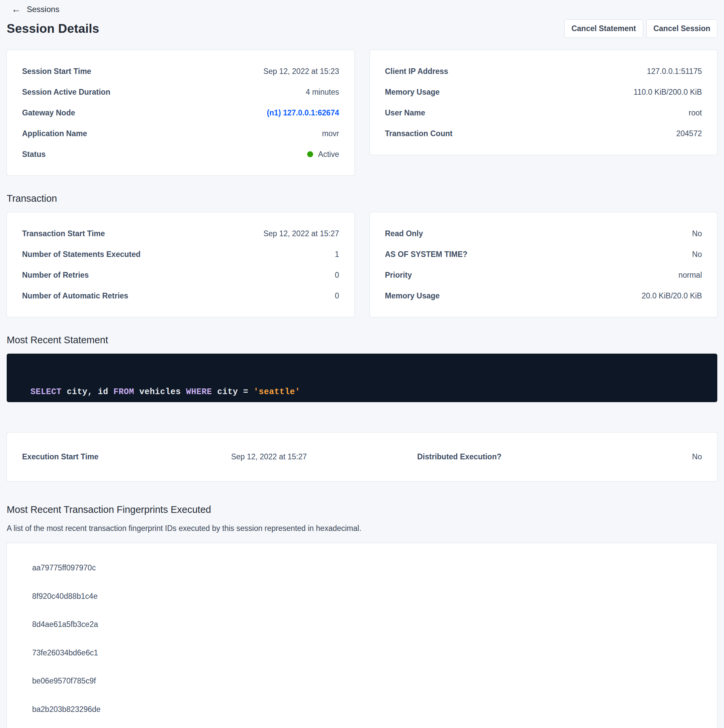 The image size is (724, 728). Describe the element at coordinates (539, 457) in the screenshot. I see `distributed-execution-item: Distributed Execution? No` at that location.